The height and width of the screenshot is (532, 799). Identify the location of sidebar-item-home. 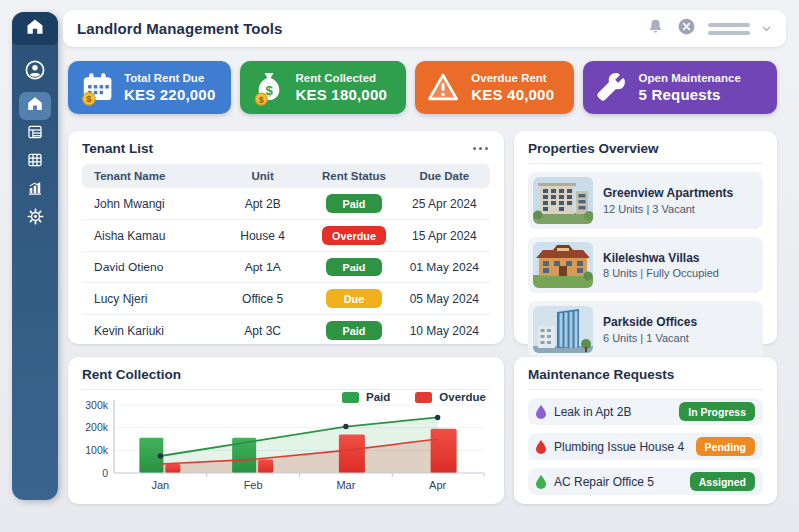
(35, 106).